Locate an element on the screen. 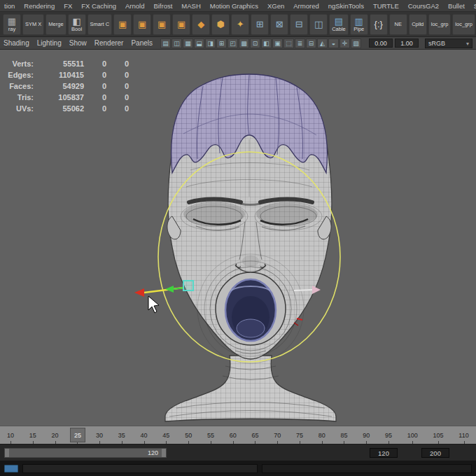 This screenshot has height=476, width=476. mel-toggle is located at coordinates (11, 469).